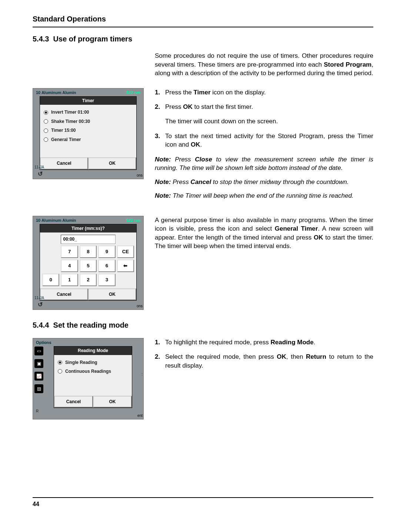 The height and width of the screenshot is (532, 400). I want to click on bold-return: Return, so click(316, 357).